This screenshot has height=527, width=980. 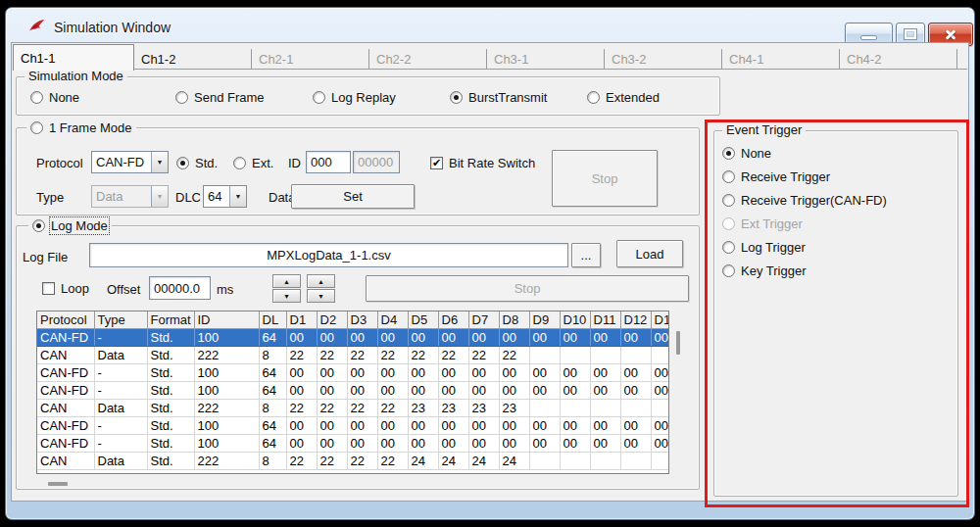 I want to click on column-header-protocol: Protocol, so click(x=66, y=319).